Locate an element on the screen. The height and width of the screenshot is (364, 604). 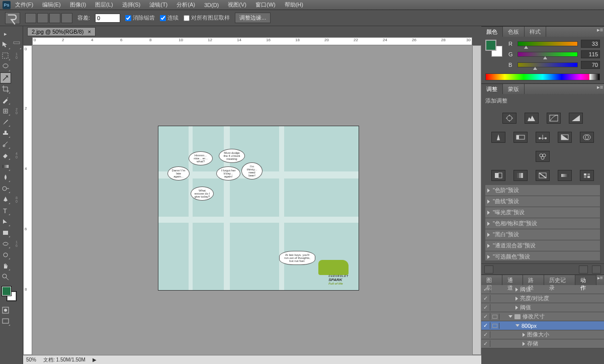
tab-paths: 路径 is located at coordinates (534, 280).